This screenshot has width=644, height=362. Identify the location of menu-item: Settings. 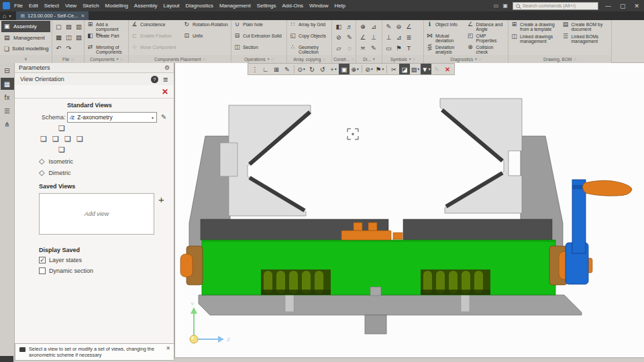
(267, 5).